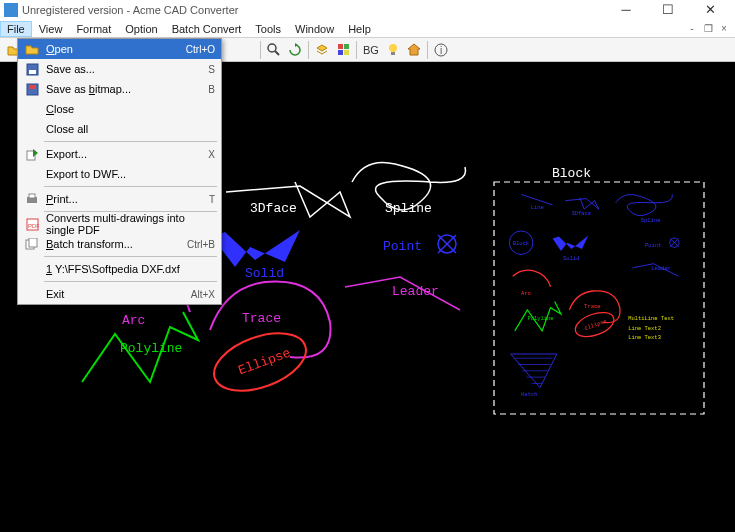  What do you see at coordinates (708, 28) in the screenshot?
I see `mdi-restore-icon: ❐` at bounding box center [708, 28].